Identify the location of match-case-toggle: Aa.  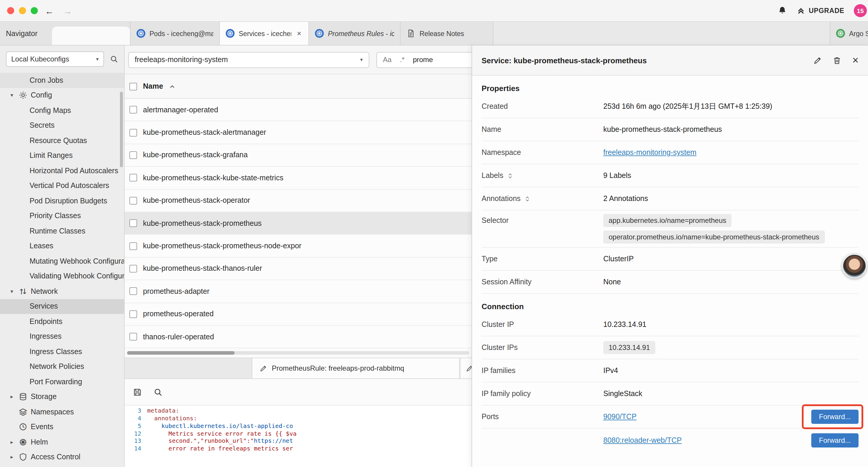
(387, 60).